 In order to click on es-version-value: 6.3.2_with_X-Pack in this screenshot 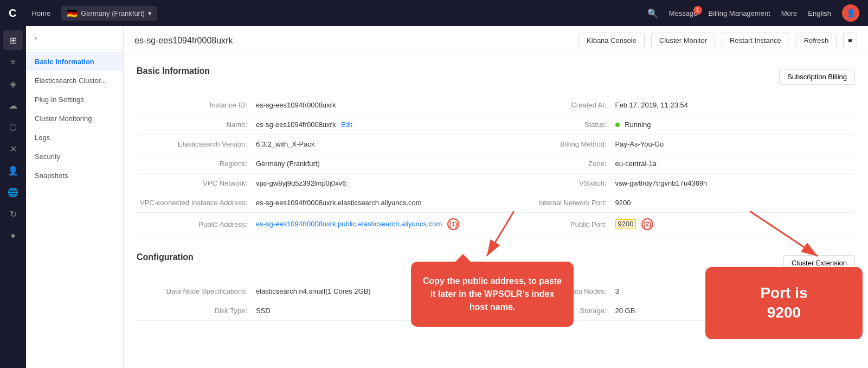, I will do `click(285, 144)`.